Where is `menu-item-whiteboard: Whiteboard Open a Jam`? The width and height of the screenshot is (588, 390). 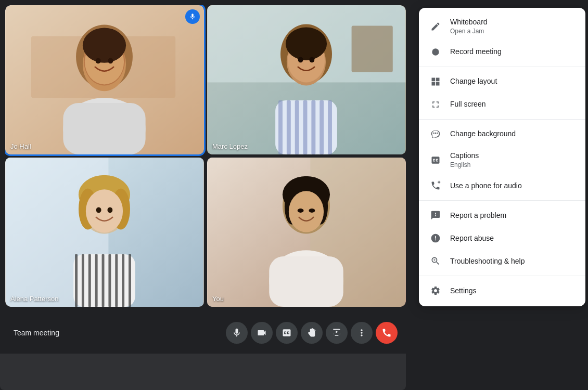 menu-item-whiteboard: Whiteboard Open a Jam is located at coordinates (502, 26).